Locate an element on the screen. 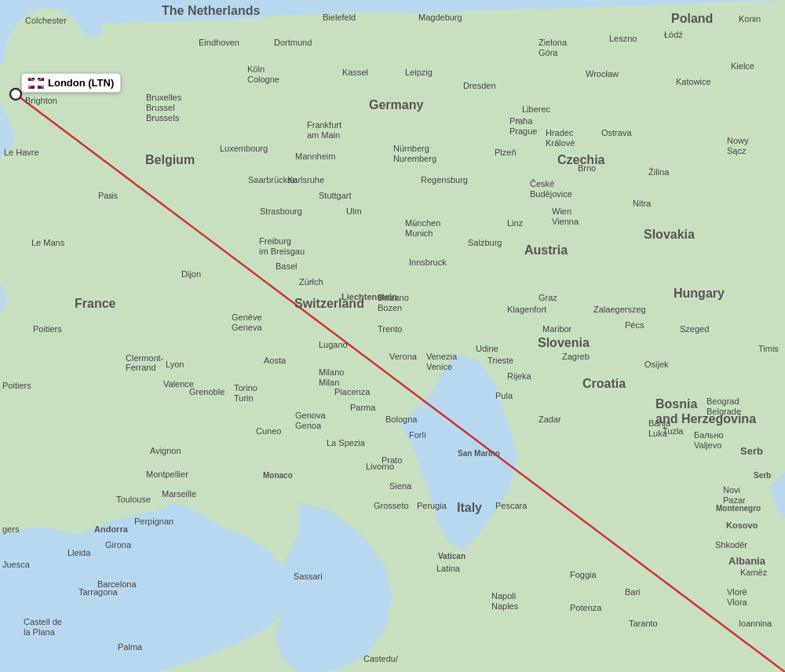 Image resolution: width=785 pixels, height=672 pixels. paris-dot is located at coordinates (111, 197).